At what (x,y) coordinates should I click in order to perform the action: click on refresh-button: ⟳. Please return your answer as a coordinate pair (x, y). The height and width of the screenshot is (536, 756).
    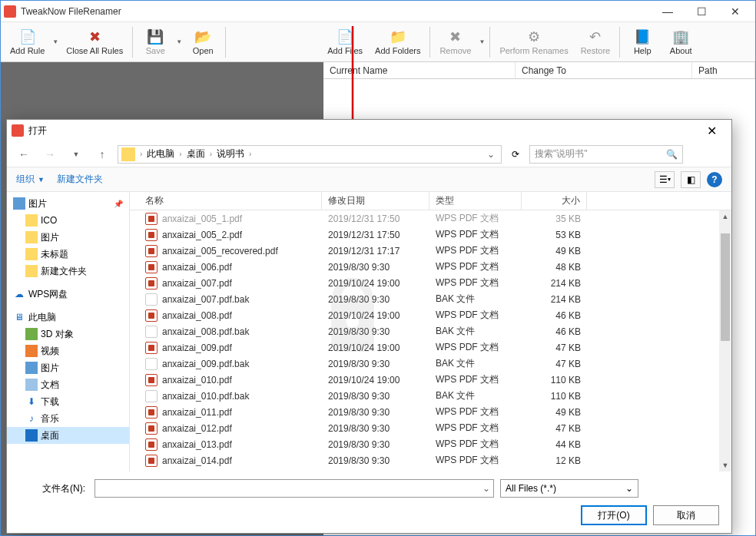
    Looking at the image, I should click on (516, 154).